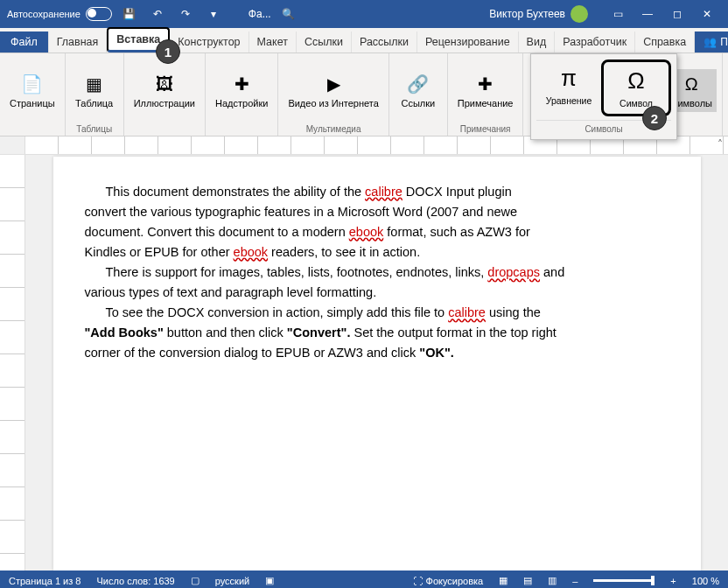 The height and width of the screenshot is (588, 728). What do you see at coordinates (486, 84) in the screenshot?
I see `comment-icon: ✚` at bounding box center [486, 84].